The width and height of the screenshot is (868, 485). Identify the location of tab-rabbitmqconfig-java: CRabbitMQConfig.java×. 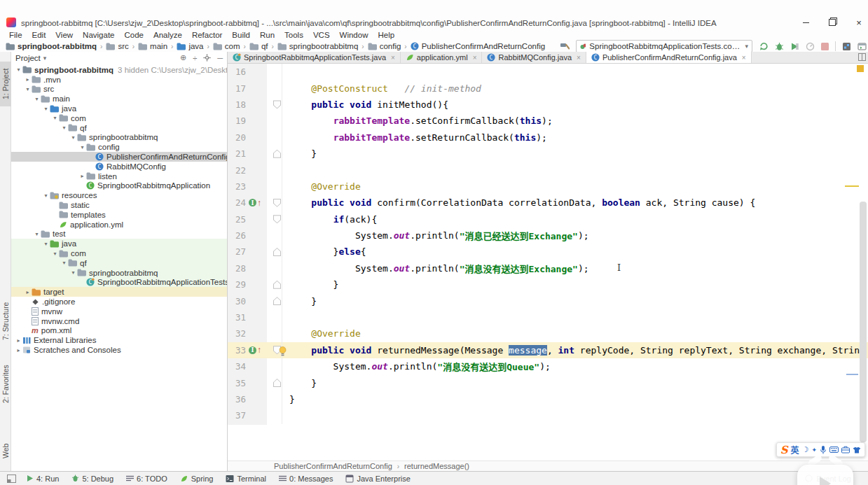
(534, 57).